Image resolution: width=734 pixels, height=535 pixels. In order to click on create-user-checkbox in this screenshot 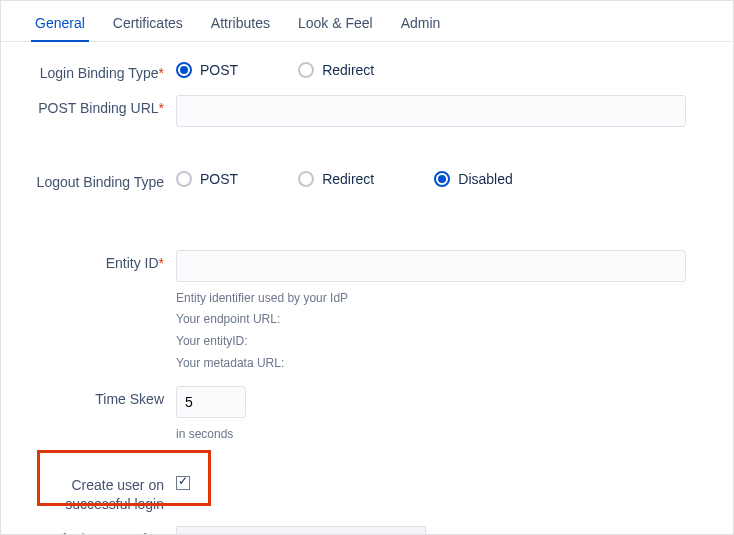, I will do `click(183, 483)`.